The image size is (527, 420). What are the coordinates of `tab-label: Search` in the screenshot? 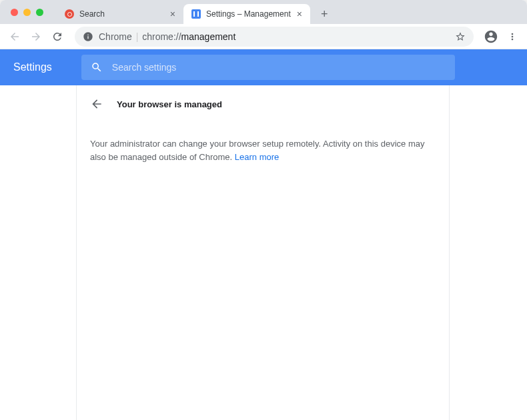 It's located at (92, 14).